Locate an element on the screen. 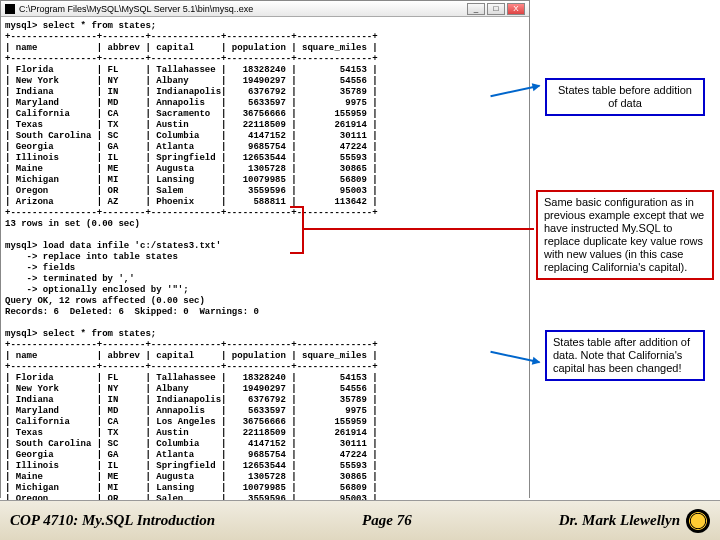  ucf-logo-icon is located at coordinates (698, 521).